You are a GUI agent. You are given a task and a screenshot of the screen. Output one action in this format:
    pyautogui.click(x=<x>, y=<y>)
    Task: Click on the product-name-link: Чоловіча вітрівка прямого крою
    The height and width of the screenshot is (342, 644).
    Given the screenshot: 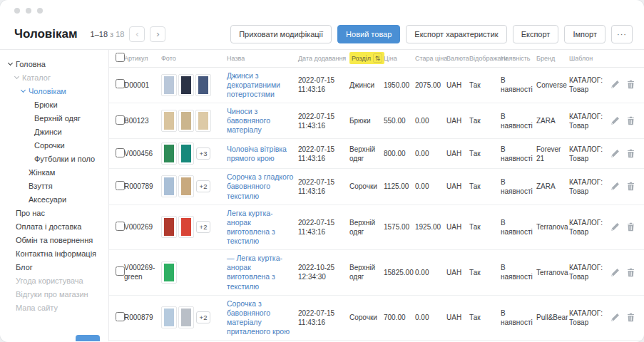 What is the action you would take?
    pyautogui.click(x=260, y=154)
    